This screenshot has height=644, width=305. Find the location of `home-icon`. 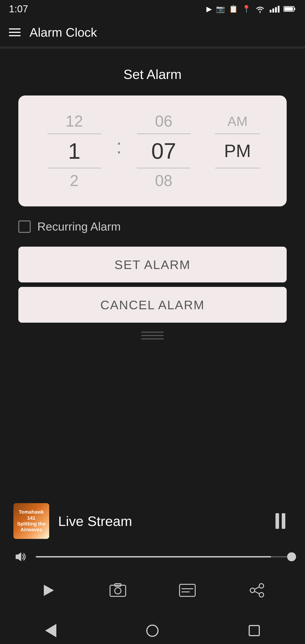

home-icon is located at coordinates (152, 630).